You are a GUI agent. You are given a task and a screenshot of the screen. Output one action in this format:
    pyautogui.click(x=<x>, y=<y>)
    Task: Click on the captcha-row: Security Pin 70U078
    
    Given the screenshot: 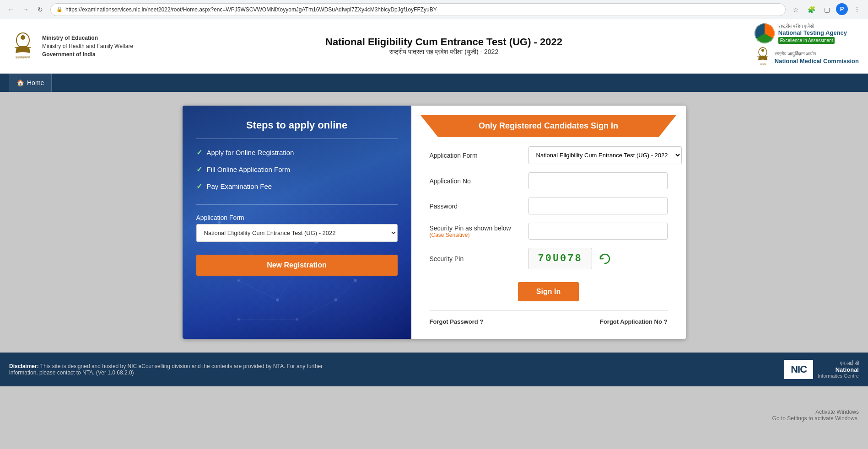 What is the action you would take?
    pyautogui.click(x=549, y=259)
    